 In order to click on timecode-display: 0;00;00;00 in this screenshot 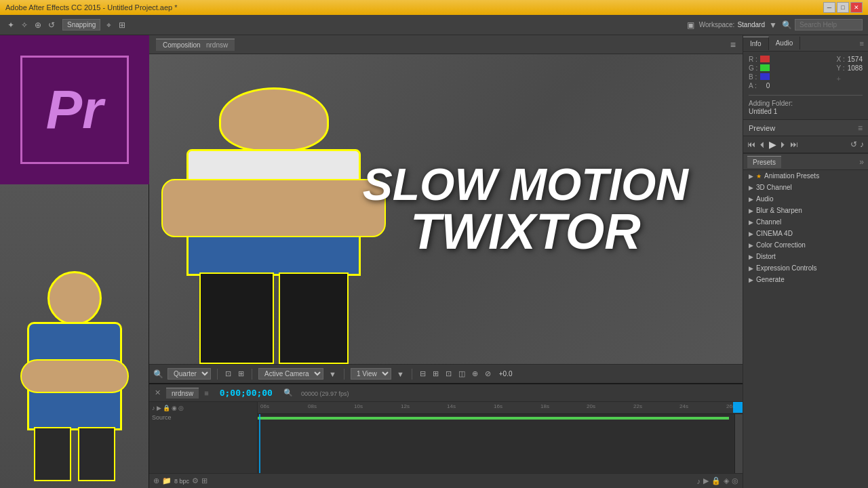, I will do `click(246, 393)`.